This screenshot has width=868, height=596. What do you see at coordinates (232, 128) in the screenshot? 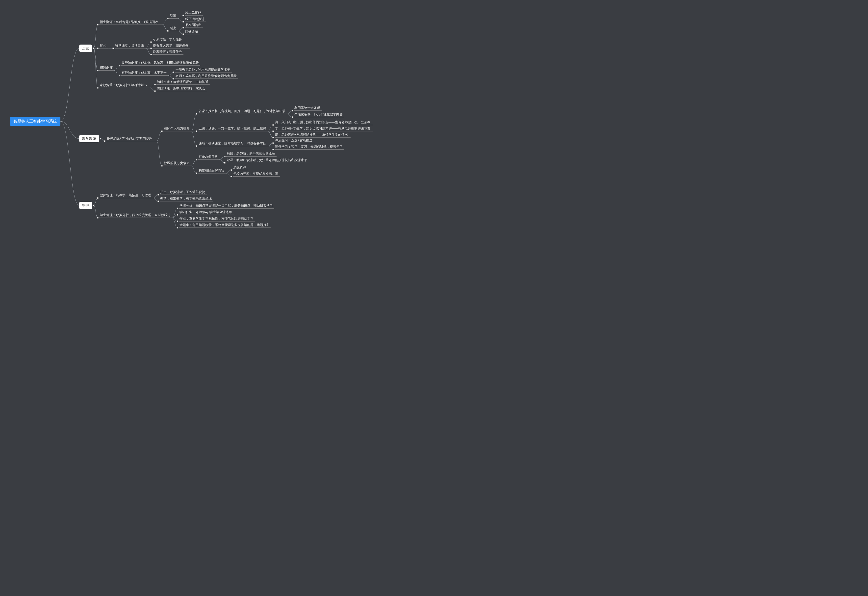
I see `node-text: 上课：班课、一对一教学、线下授课、线上授课` at bounding box center [232, 128].